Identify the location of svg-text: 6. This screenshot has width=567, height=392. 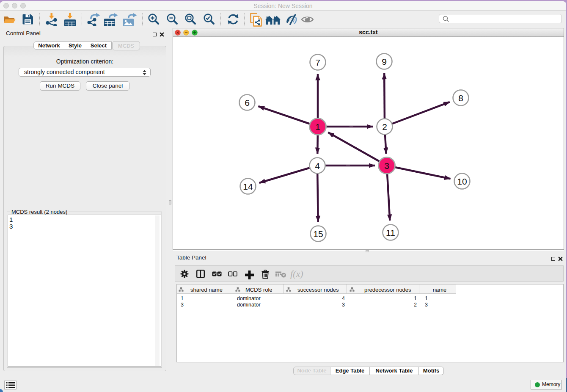
(247, 102).